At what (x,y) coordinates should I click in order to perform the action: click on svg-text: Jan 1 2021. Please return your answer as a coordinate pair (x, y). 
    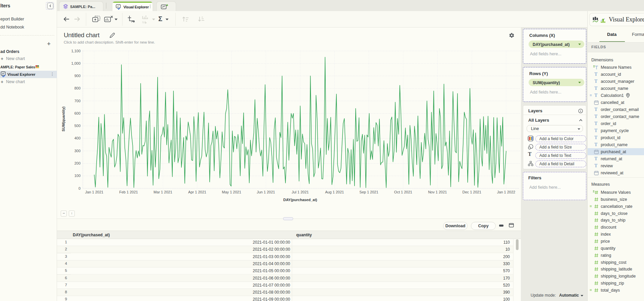
    Looking at the image, I should click on (94, 192).